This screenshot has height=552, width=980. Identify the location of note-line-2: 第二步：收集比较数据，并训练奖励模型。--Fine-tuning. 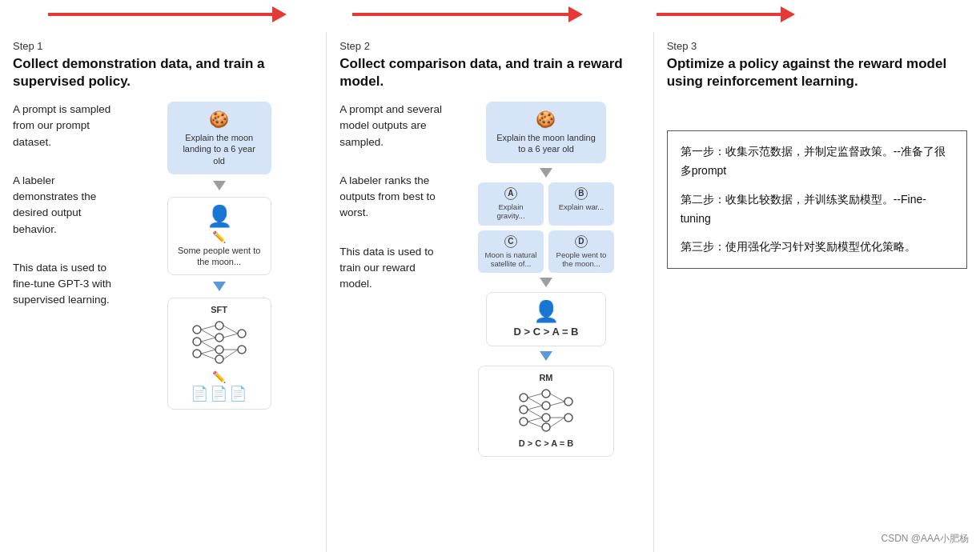
(817, 210).